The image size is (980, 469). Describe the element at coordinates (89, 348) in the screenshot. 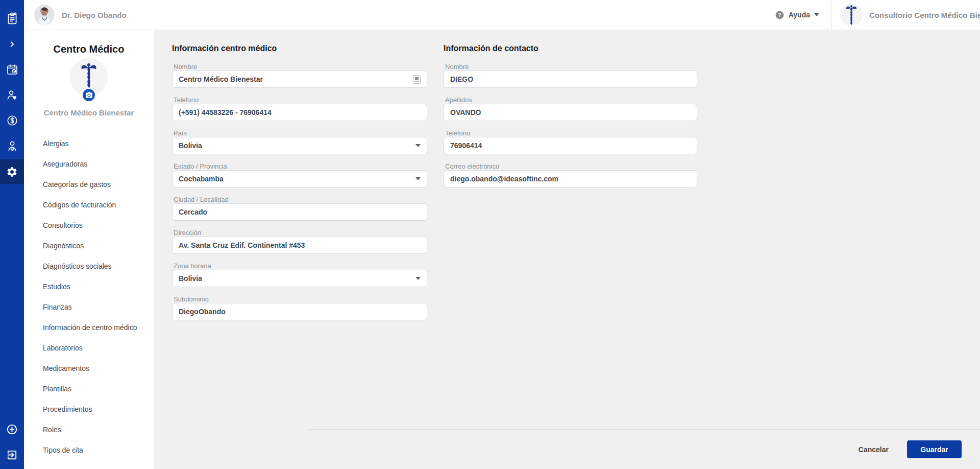

I see `sidebar-item-laboratorios: Laboratorios` at that location.